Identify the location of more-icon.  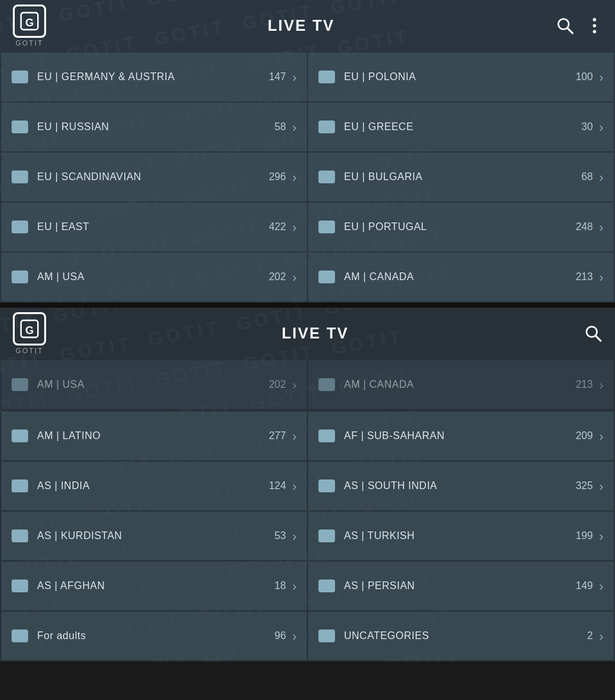
(594, 26).